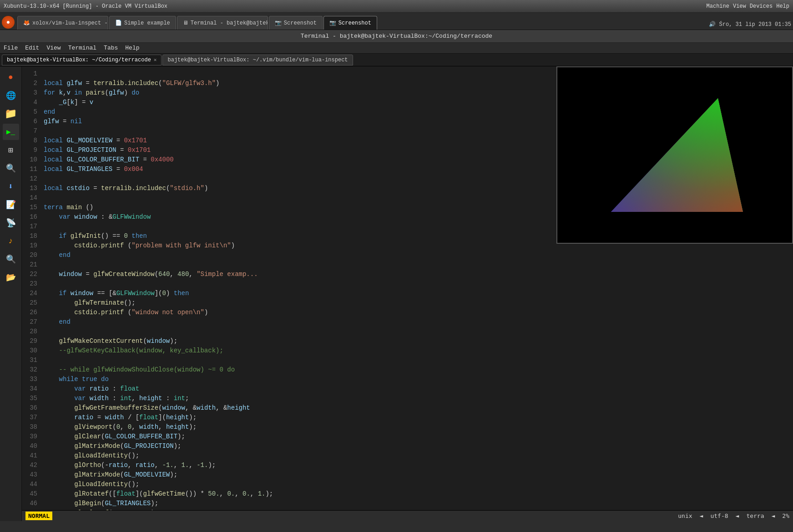  Describe the element at coordinates (719, 516) in the screenshot. I see `charset-text: utf-8` at that location.